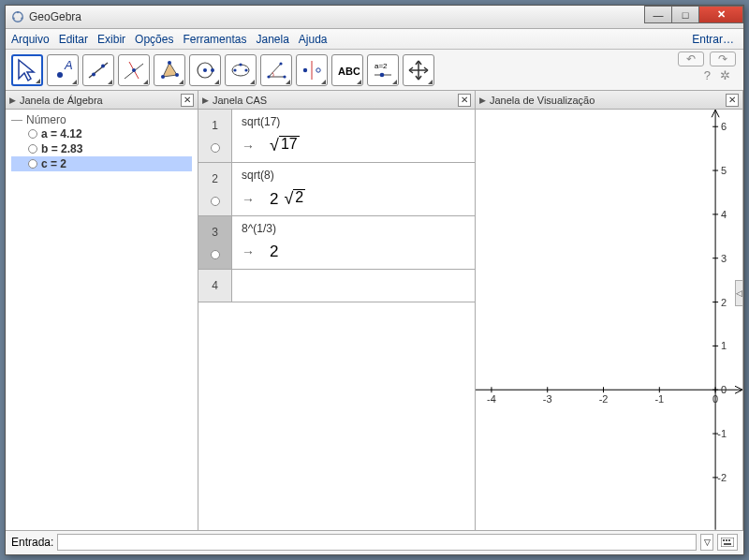  I want to click on tool-slider: a=2, so click(383, 70).